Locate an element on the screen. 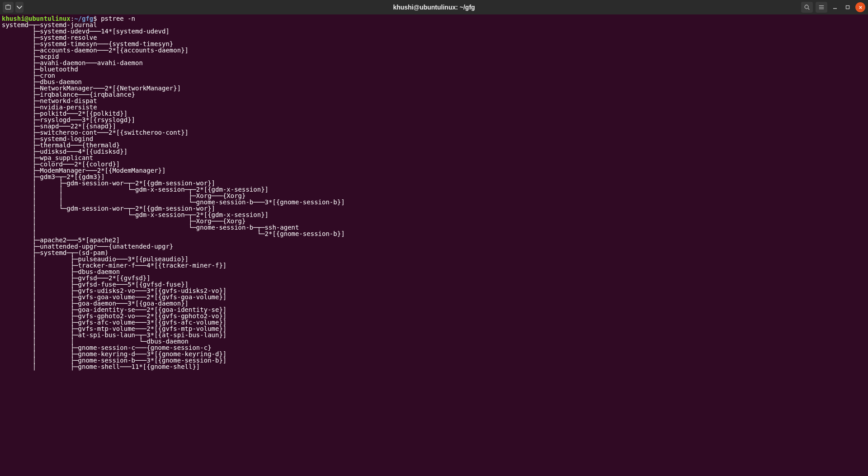 This screenshot has width=868, height=476. maximize-icon is located at coordinates (848, 7).